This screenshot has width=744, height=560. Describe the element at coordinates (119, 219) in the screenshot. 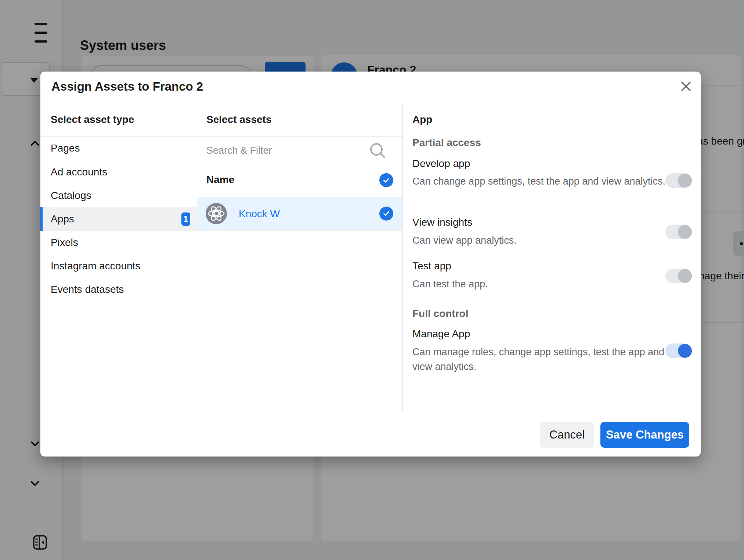

I see `asset-type-apps: Apps 1` at that location.